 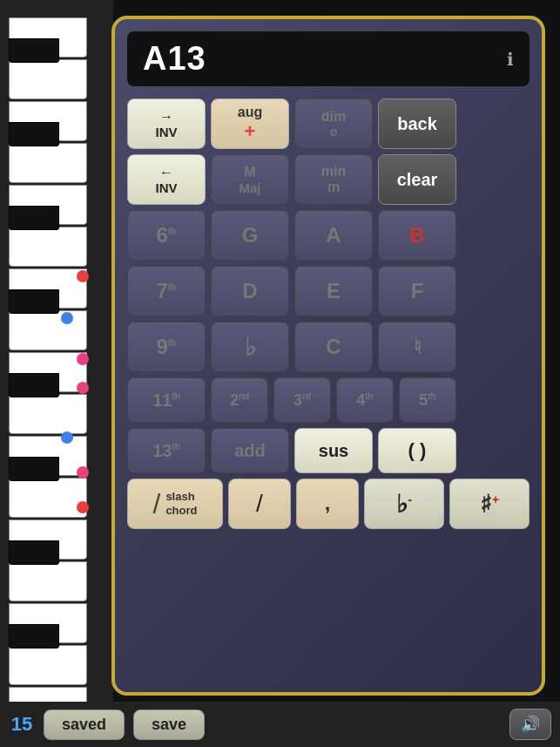 What do you see at coordinates (365, 400) in the screenshot?
I see `fourth-button: 4th` at bounding box center [365, 400].